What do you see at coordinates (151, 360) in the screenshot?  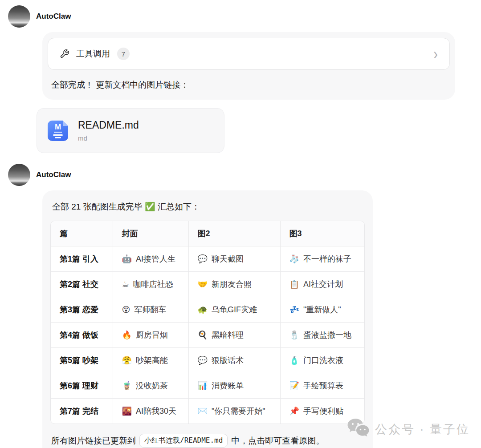 I see `table-cell: 😤吵架高能` at bounding box center [151, 360].